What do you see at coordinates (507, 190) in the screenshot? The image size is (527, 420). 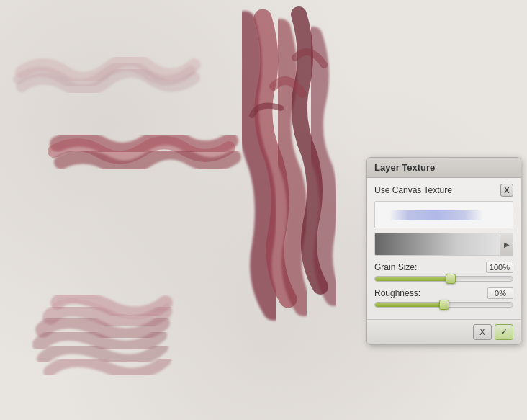 I see `use-canvas-texture-close: X` at bounding box center [507, 190].